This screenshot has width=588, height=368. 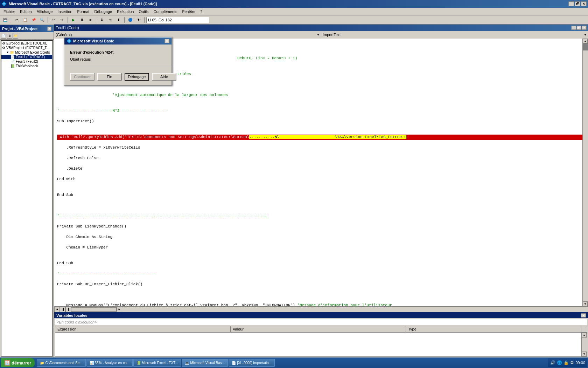 What do you see at coordinates (572, 363) in the screenshot?
I see `tray-icon4: ⚙` at bounding box center [572, 363].